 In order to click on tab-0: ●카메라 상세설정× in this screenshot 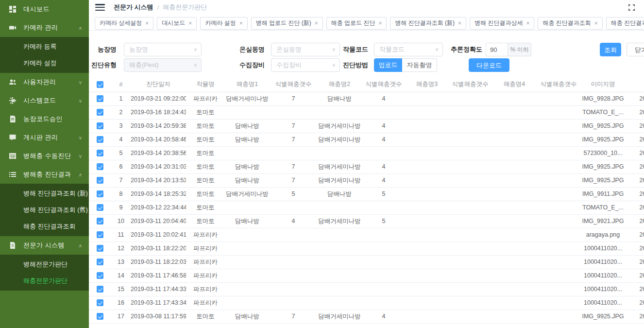, I will do `click(124, 23)`.